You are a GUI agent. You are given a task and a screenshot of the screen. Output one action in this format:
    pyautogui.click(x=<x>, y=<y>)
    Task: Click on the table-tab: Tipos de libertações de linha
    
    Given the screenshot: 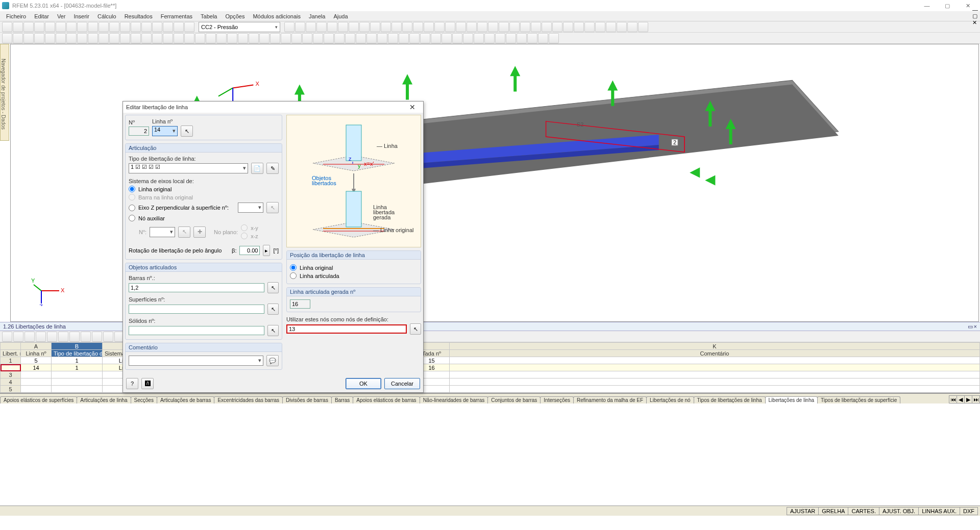 What is the action you would take?
    pyautogui.click(x=730, y=400)
    